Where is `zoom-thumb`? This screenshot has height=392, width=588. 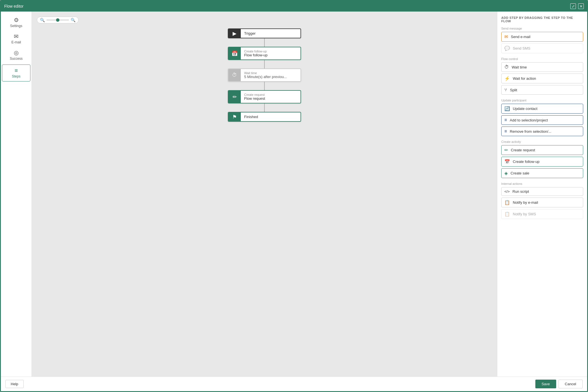 zoom-thumb is located at coordinates (58, 20).